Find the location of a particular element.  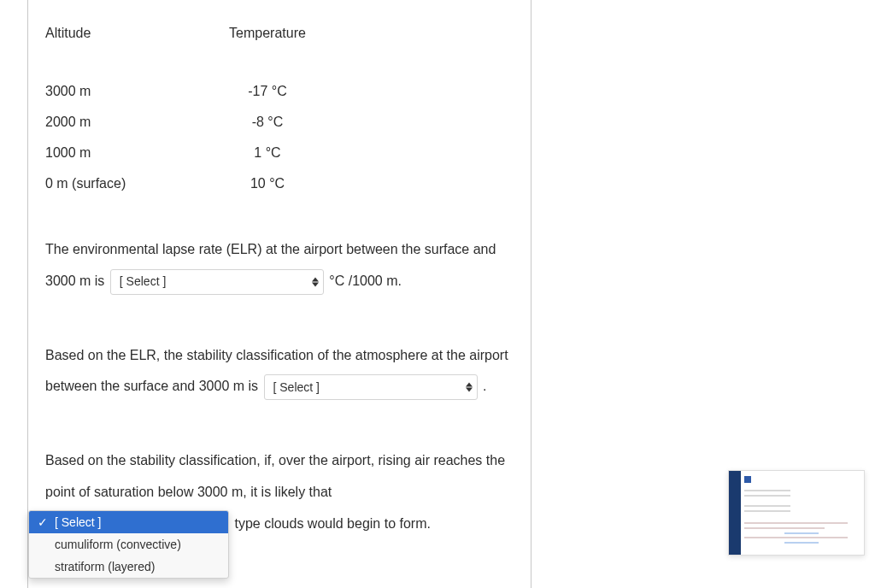

thumbnail-sidebar is located at coordinates (735, 513).